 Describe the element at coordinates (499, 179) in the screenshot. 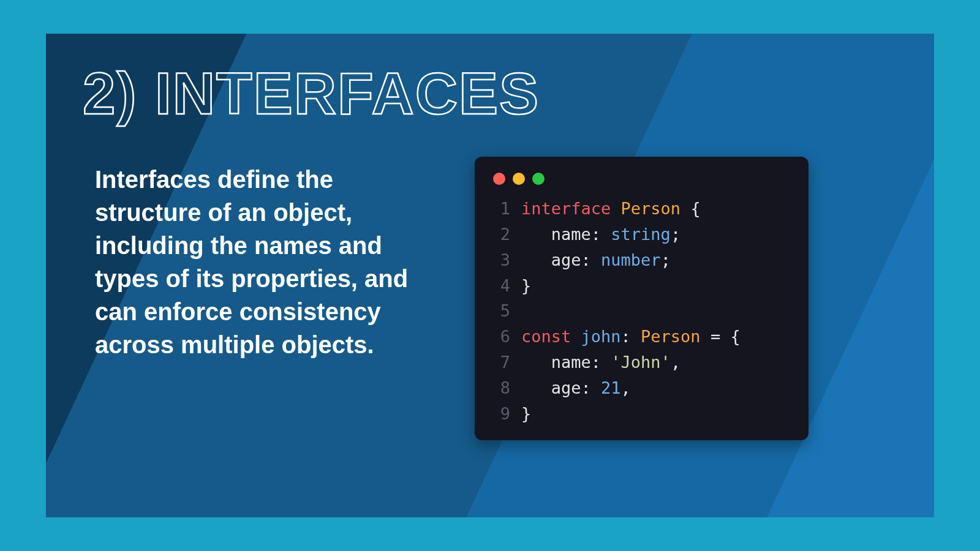

I see `close-icon` at that location.